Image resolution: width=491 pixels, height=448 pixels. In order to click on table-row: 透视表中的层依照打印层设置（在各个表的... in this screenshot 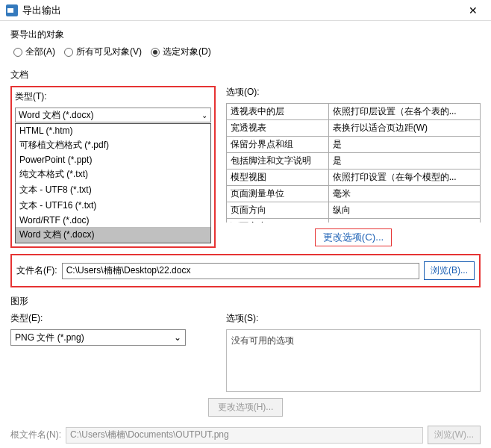, I will do `click(354, 112)`.